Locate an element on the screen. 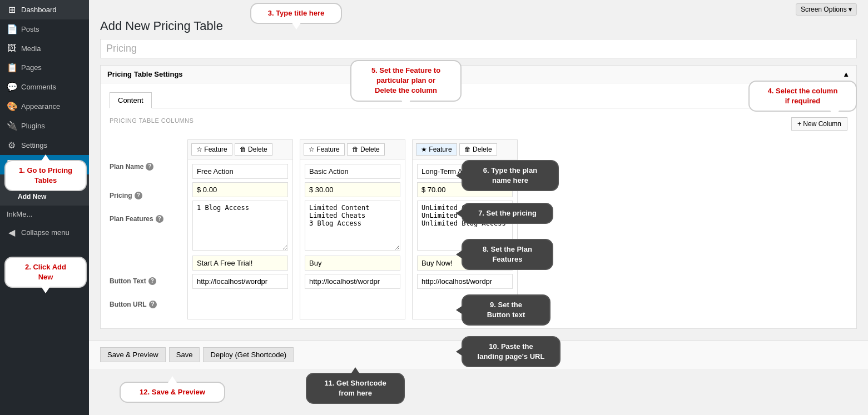 The width and height of the screenshot is (868, 415). help-button-url: ? is located at coordinates (153, 304).